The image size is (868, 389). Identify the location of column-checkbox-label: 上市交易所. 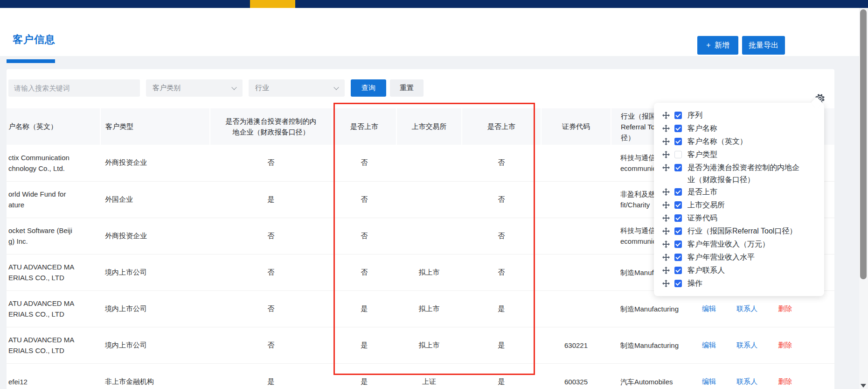
(706, 205).